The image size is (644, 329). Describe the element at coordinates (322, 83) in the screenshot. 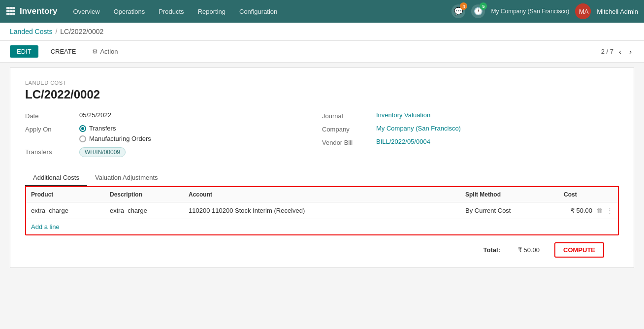

I see `record-type-label: Landed Cost` at that location.